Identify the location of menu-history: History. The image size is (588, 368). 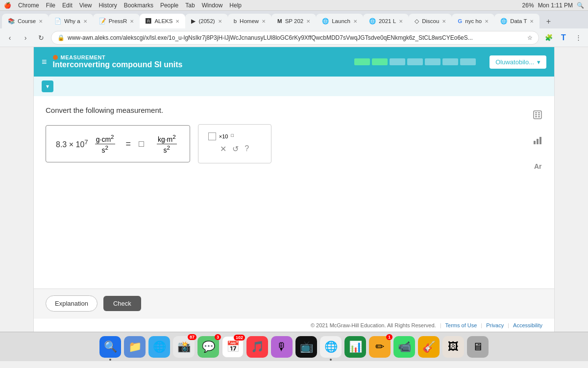
(108, 5).